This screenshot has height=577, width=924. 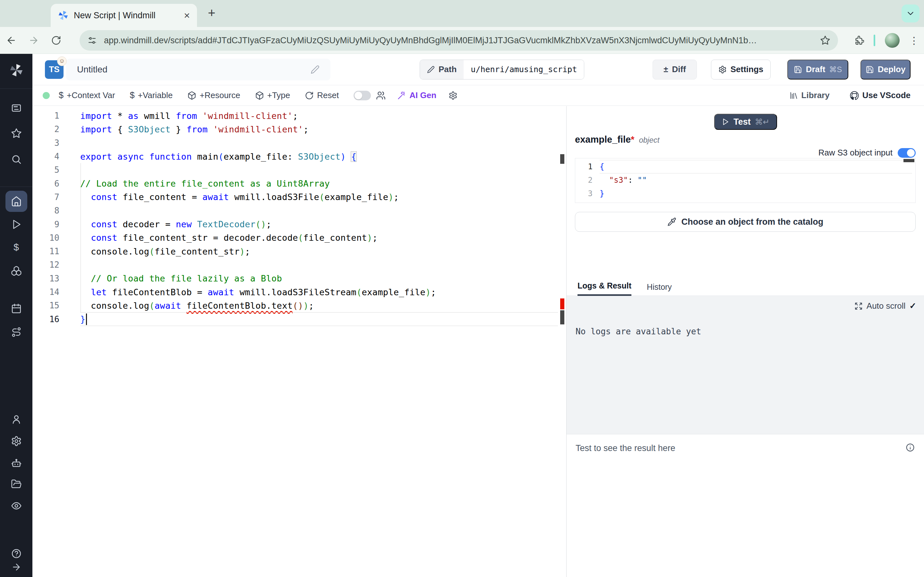 I want to click on code-line: 7 const file_content = await wmill.loadS…, so click(x=299, y=197).